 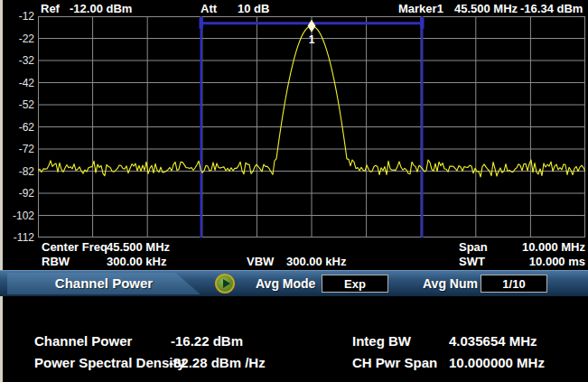 What do you see at coordinates (17, 193) in the screenshot?
I see `y-axis-tick-label: -92` at bounding box center [17, 193].